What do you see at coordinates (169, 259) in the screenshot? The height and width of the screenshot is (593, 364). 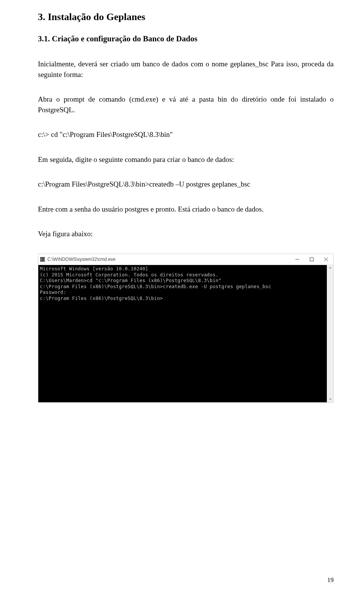 I see `terminal-title: C:\WINDOWS\system32\cmd.exe` at bounding box center [169, 259].